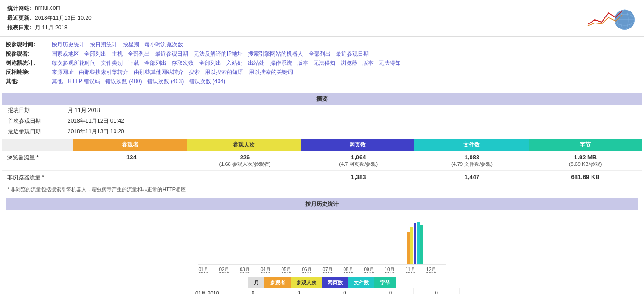 The height and width of the screenshot is (294, 644). I want to click on nav-link-entry: 入站处, so click(235, 63).